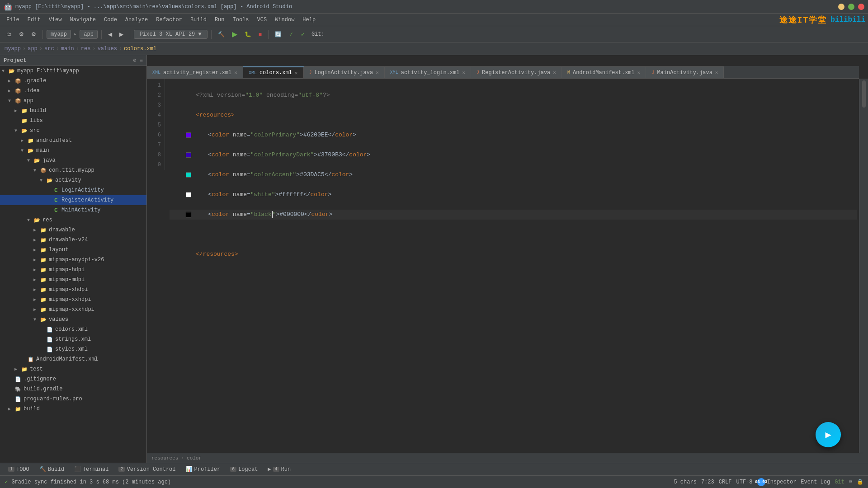 This screenshot has width=868, height=488. Describe the element at coordinates (344, 72) in the screenshot. I see `tab-login-activity: J LoginActivity.java ✕` at that location.